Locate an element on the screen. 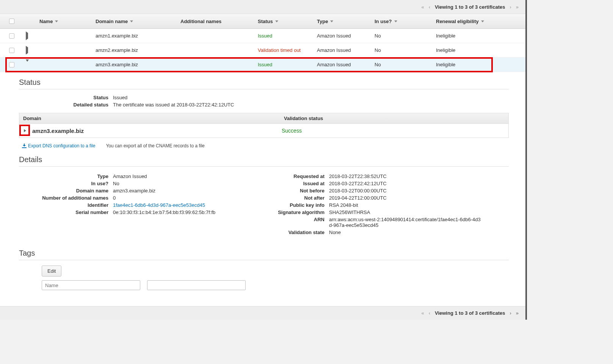 The width and height of the screenshot is (613, 364). detailed-status-value: The certificate was issued at 2018-03-22… is located at coordinates (174, 105).